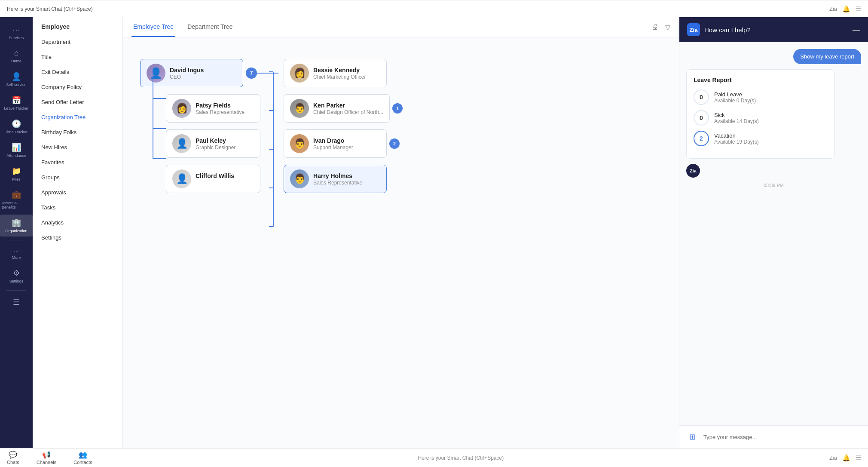 This screenshot has width=868, height=467. Describe the element at coordinates (16, 79) in the screenshot. I see `sidebar-item-self-service: 👤 Self-service` at that location.